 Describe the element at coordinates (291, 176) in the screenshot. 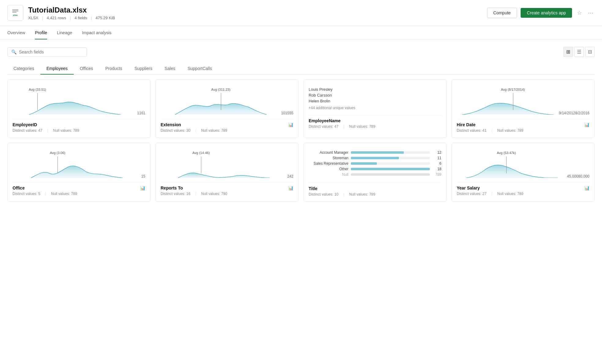

I see `range-max: 42` at that location.